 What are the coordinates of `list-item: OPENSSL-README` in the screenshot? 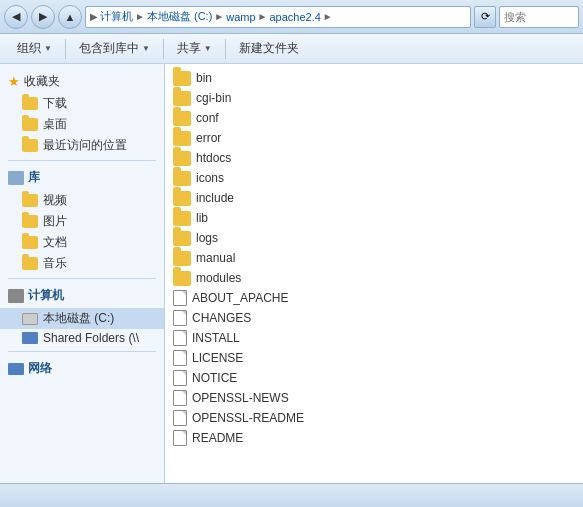 It's located at (374, 418).